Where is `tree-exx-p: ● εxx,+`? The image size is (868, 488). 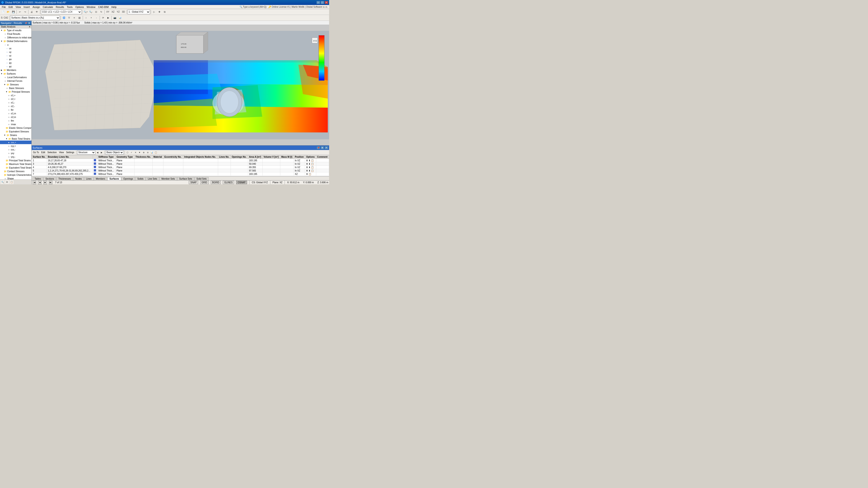
tree-exx-p: ● εxx,+ is located at coordinates (16, 142).